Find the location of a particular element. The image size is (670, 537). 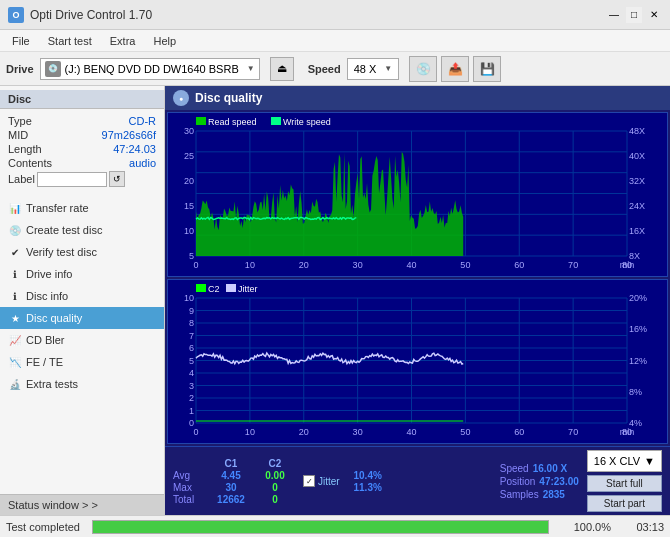

speed-key-label: Speed is located at coordinates (514, 468).